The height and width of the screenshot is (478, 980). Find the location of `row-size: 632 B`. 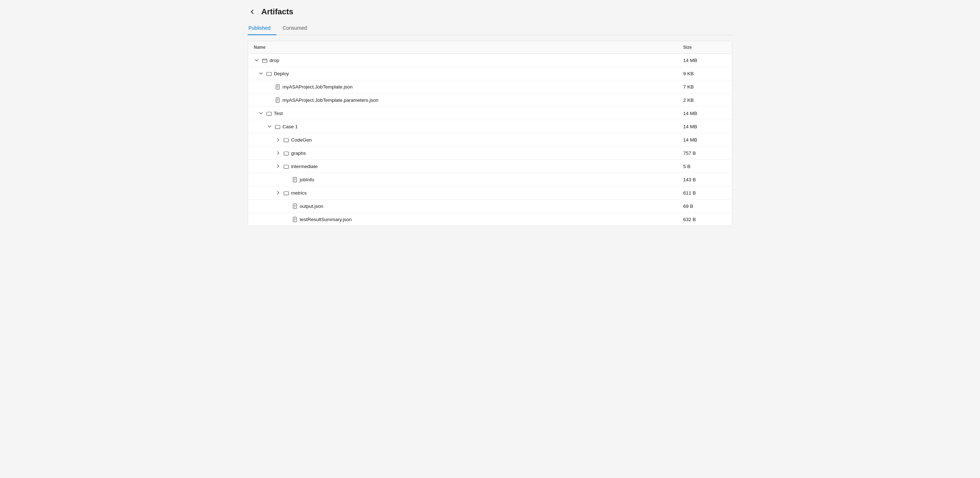

row-size: 632 B is located at coordinates (705, 219).